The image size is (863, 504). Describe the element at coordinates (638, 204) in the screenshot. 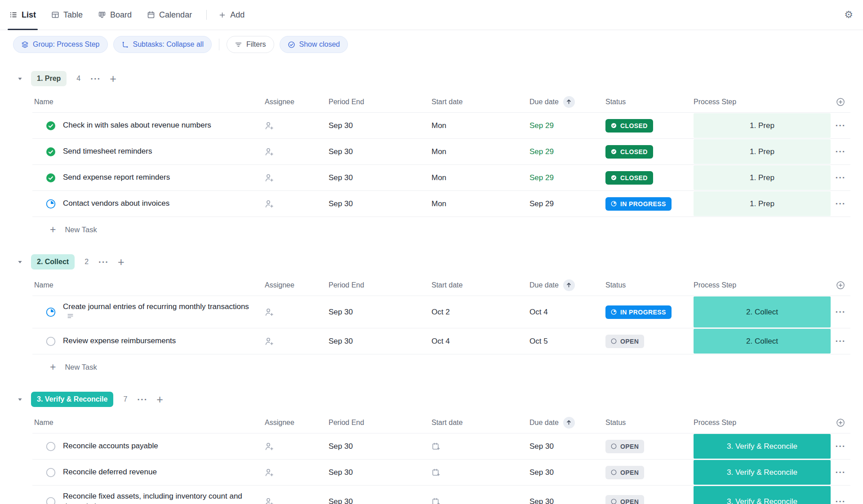

I see `status-badge: IN PROGRESS` at that location.